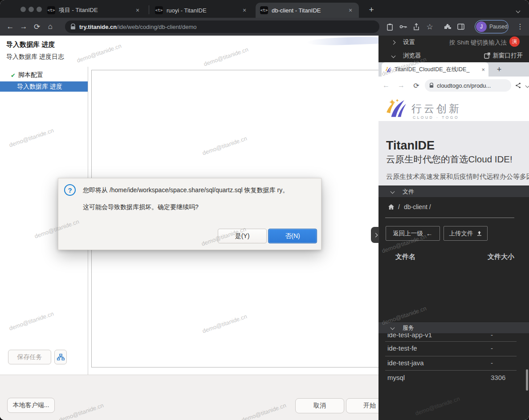  Describe the element at coordinates (264, 10) in the screenshot. I see `titanide-favicon-icon: <t>` at that location.